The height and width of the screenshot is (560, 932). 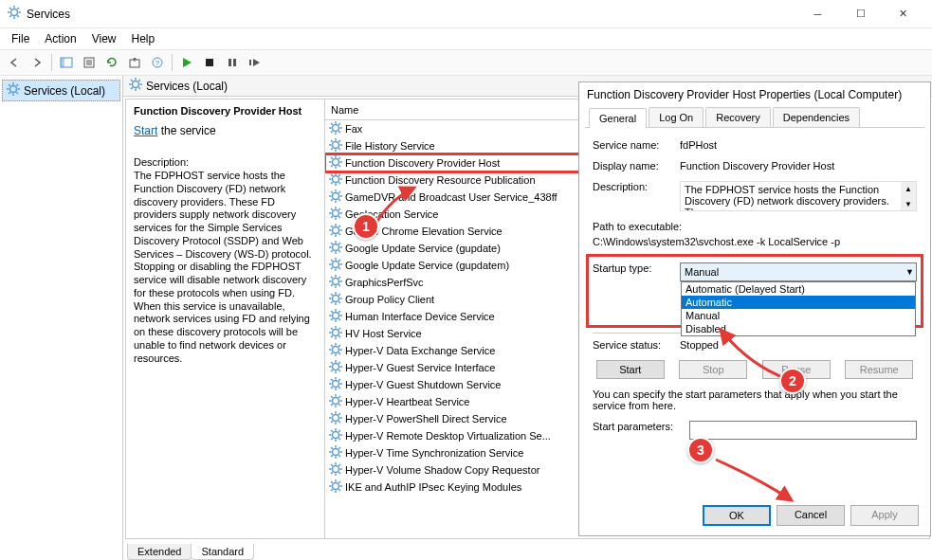 What do you see at coordinates (713, 370) in the screenshot?
I see `stop-button: Stop` at bounding box center [713, 370].